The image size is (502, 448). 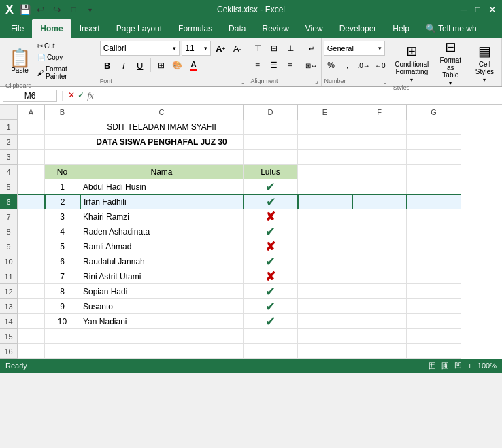 I want to click on undo-icon: ↩, so click(x=41, y=10).